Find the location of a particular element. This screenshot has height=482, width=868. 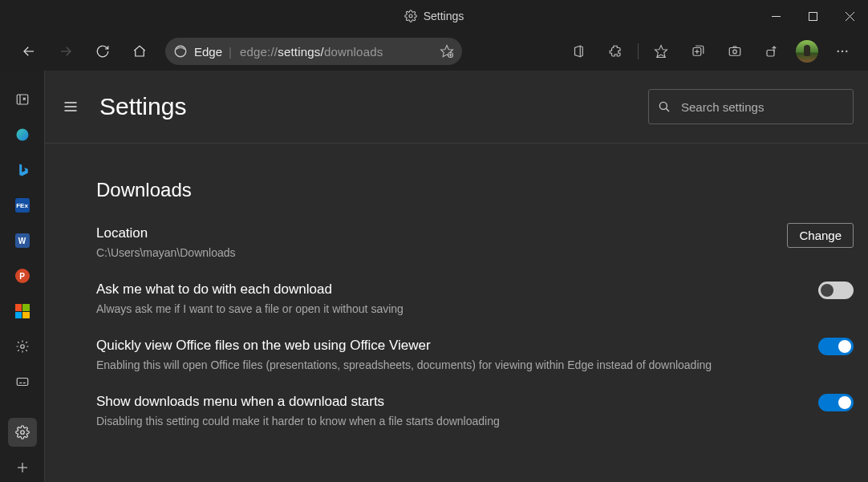

url-tail: downloads is located at coordinates (354, 51).